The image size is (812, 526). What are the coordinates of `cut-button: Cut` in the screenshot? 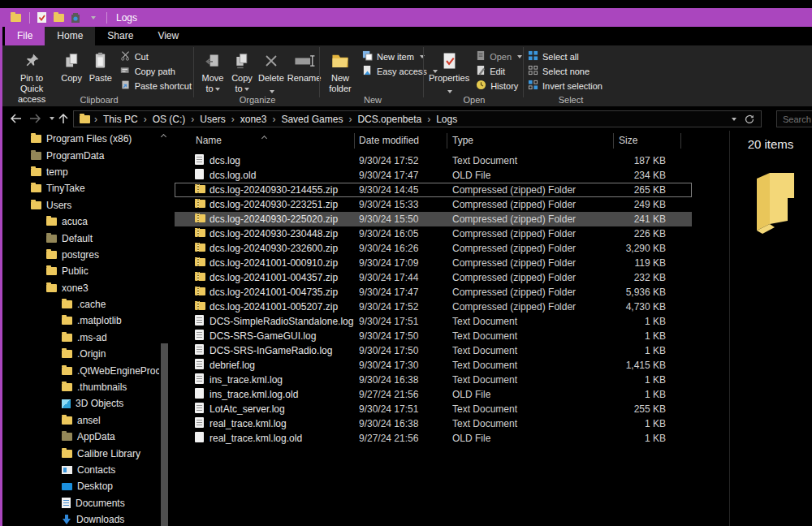 It's located at (156, 57).